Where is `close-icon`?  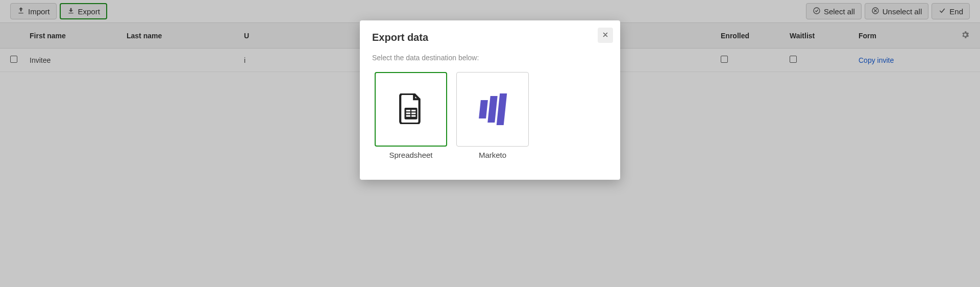 close-icon is located at coordinates (605, 36).